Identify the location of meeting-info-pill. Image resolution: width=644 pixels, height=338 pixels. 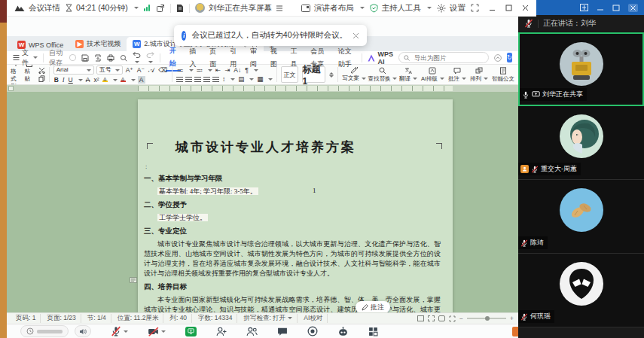
(44, 331).